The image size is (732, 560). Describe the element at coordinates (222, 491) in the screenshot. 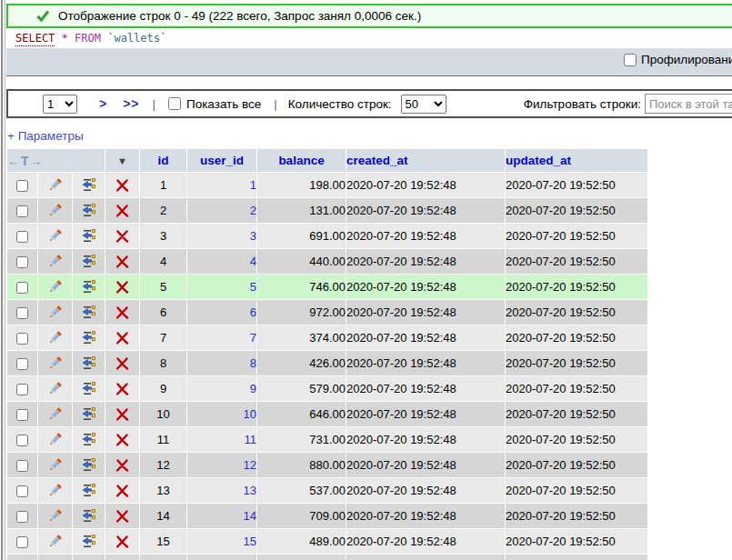

I see `cell-user-id-link: 13` at that location.